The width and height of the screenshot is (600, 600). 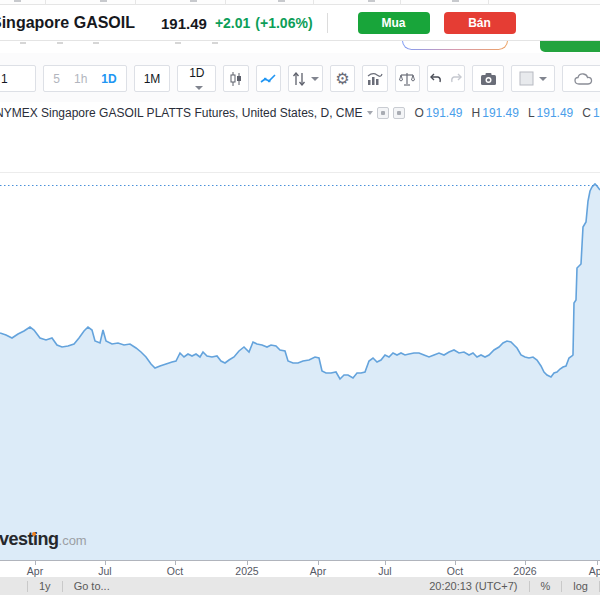 What do you see at coordinates (383, 113) in the screenshot?
I see `legend-eye-icon` at bounding box center [383, 113].